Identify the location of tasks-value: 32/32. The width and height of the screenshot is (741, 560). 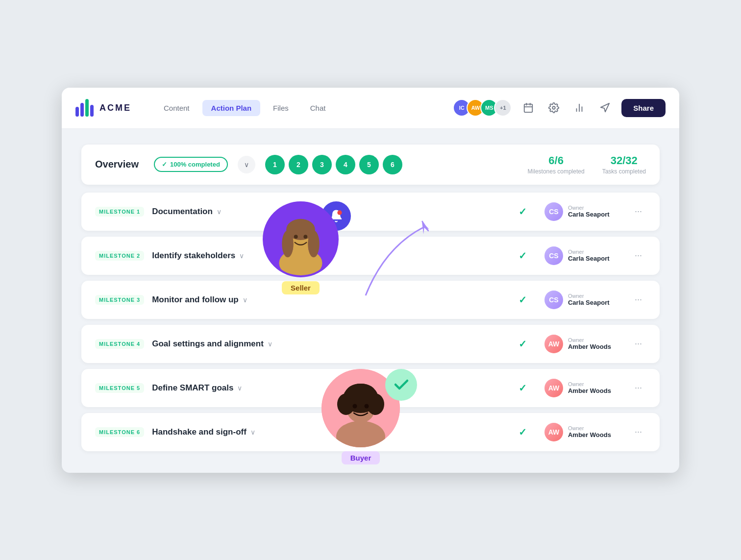
(624, 161).